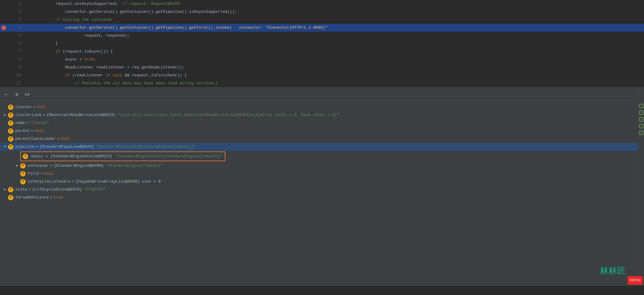  What do you see at coordinates (81, 156) in the screenshot?
I see `var-ref: {StandardEngineValve@6523}` at bounding box center [81, 156].